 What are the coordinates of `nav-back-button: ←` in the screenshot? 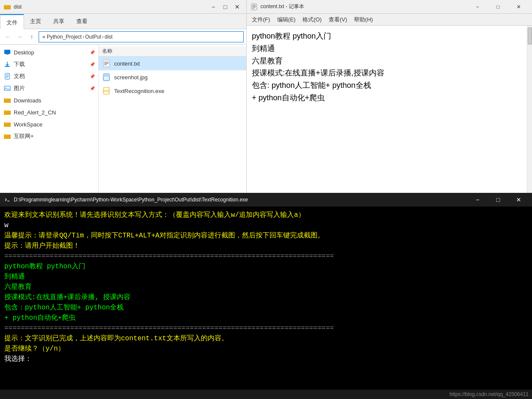 It's located at (8, 37).